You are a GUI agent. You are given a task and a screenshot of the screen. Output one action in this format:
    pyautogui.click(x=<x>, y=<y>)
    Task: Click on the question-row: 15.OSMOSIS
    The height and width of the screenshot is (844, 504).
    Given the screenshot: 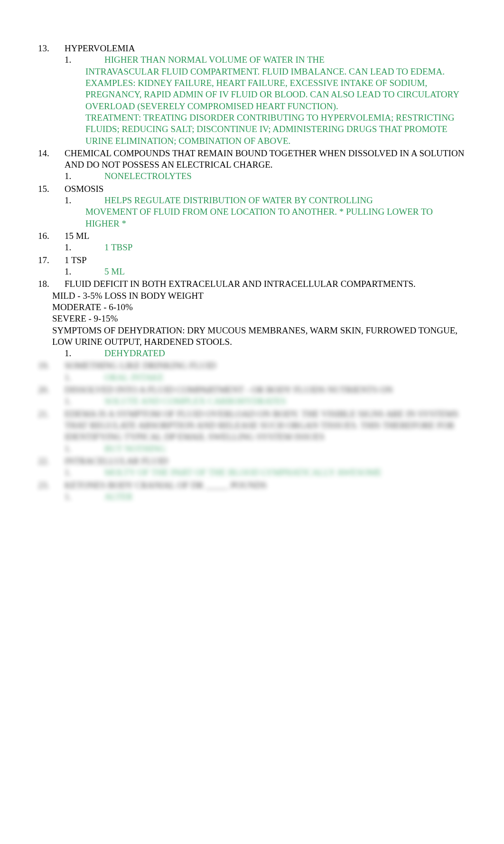 What is the action you would take?
    pyautogui.click(x=252, y=189)
    